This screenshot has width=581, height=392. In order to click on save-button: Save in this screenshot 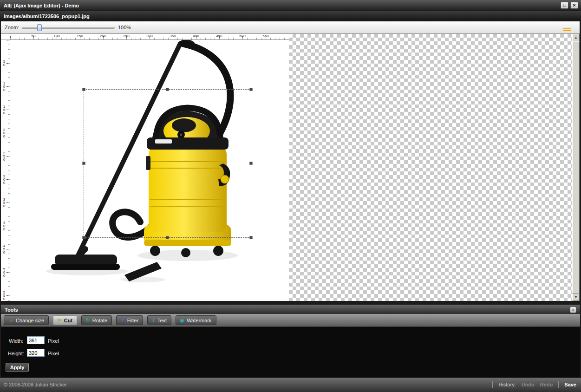, I will do `click(570, 385)`.